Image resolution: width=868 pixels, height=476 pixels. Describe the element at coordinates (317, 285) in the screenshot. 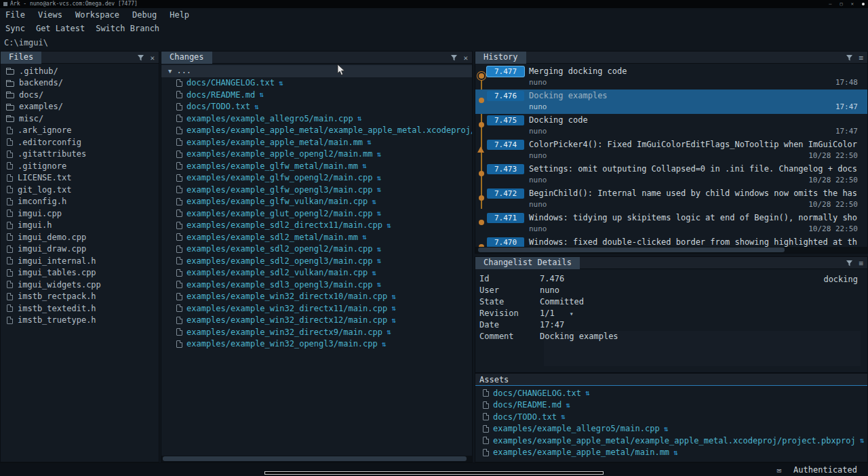

I see `changed-file-row: examples/example_sdl3_opengl3/main.cpp ⇅` at that location.